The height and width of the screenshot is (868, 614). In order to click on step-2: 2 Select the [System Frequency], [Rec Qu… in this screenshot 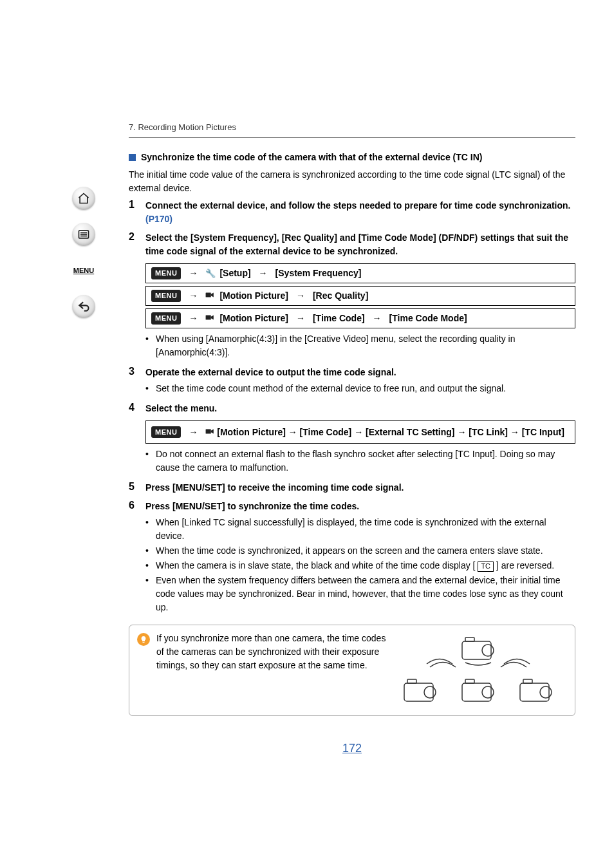, I will do `click(352, 296)`.